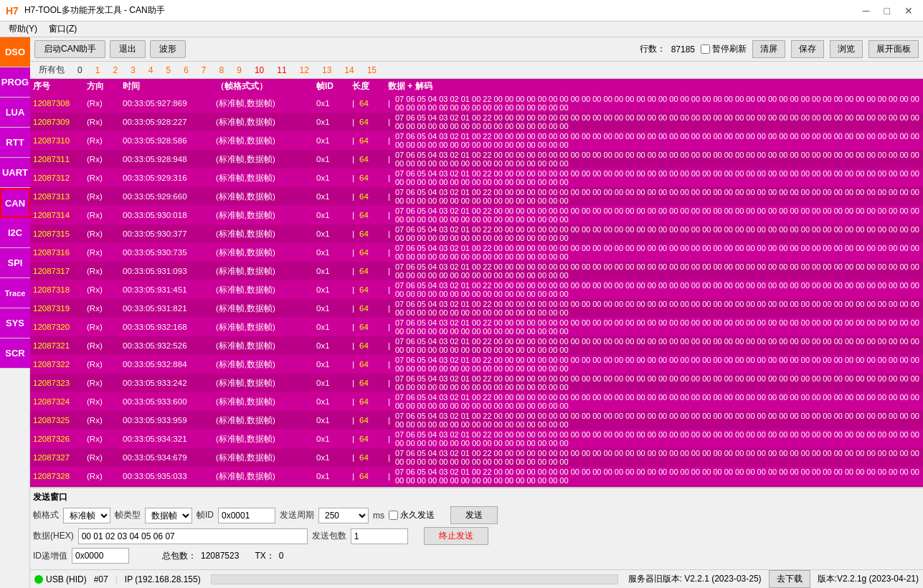  Describe the element at coordinates (63, 29) in the screenshot. I see `menu-window: 窗口(Z)` at that location.